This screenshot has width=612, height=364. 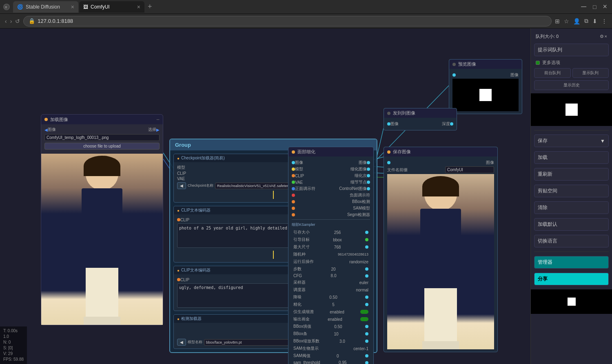 What do you see at coordinates (571, 63) in the screenshot?
I see `more-options-row: 更多选项` at bounding box center [571, 63].